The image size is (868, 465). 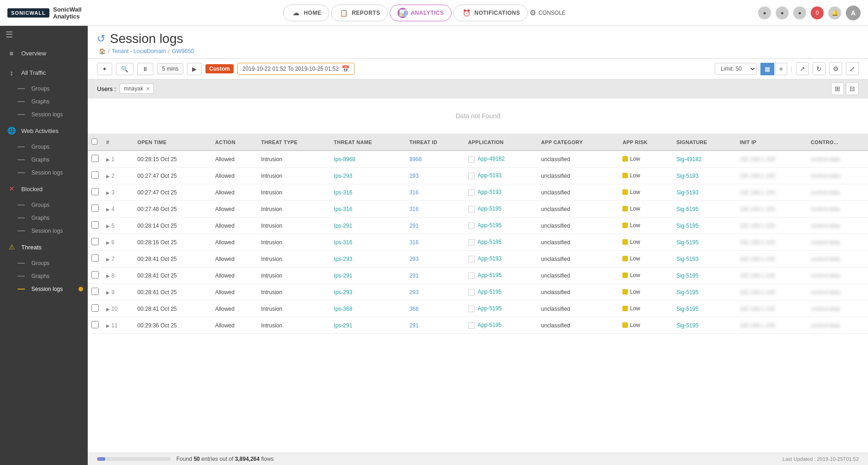 What do you see at coordinates (578, 142) in the screenshot?
I see `col-app-category: APP CATEGORY` at bounding box center [578, 142].